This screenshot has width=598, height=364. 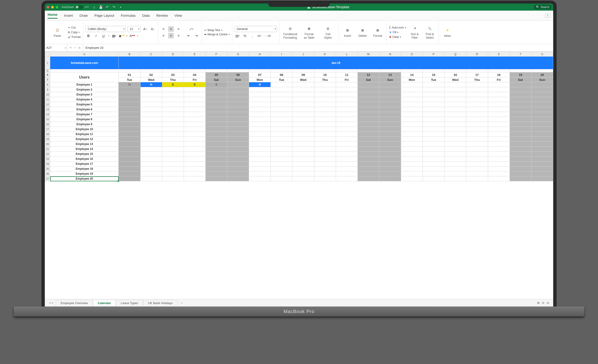 I want to click on ribbon-tab-draw: Draw, so click(x=83, y=16).